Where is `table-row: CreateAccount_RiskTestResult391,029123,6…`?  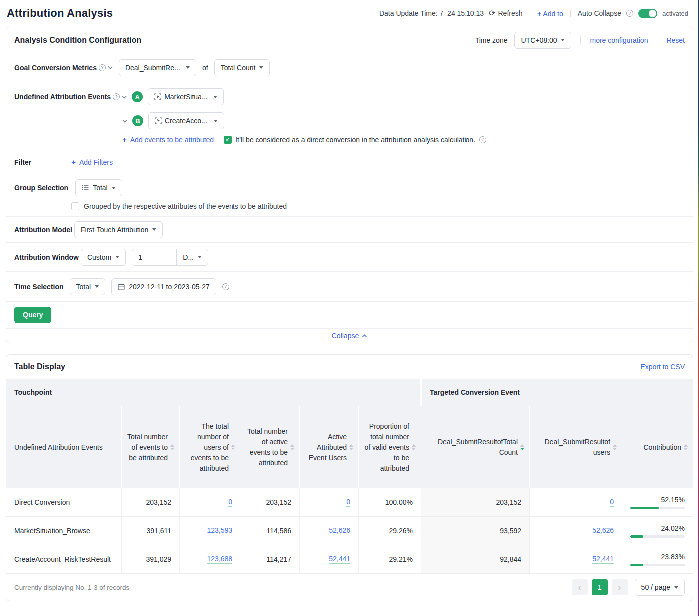
table-row: CreateAccount_RiskTestResult391,029123,6… is located at coordinates (349, 559).